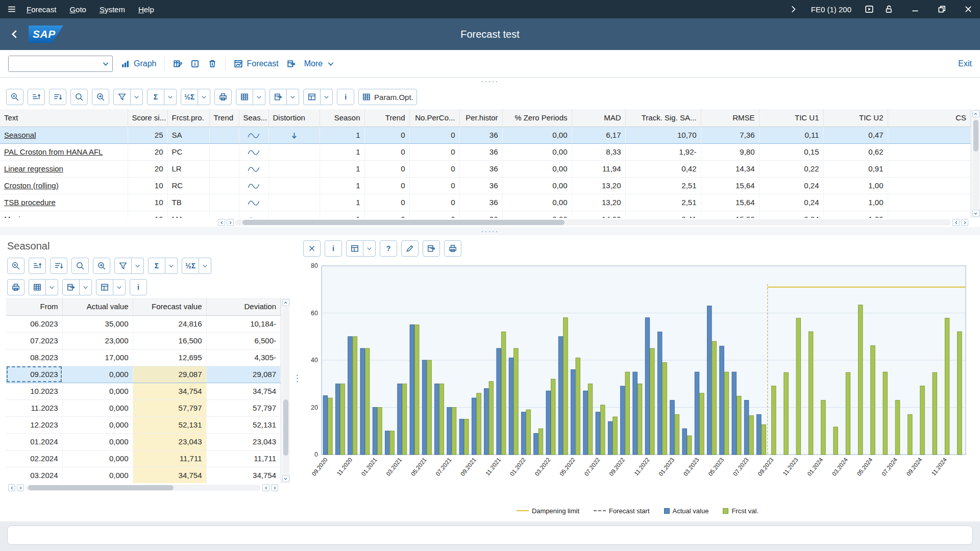  Describe the element at coordinates (243, 357) in the screenshot. I see `deviation-cell: 4,305-` at that location.